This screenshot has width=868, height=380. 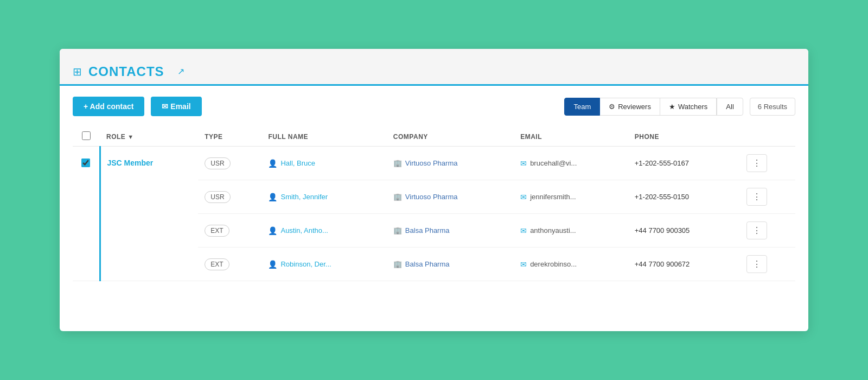 What do you see at coordinates (181, 72) in the screenshot?
I see `expand-icon: ↗` at bounding box center [181, 72].